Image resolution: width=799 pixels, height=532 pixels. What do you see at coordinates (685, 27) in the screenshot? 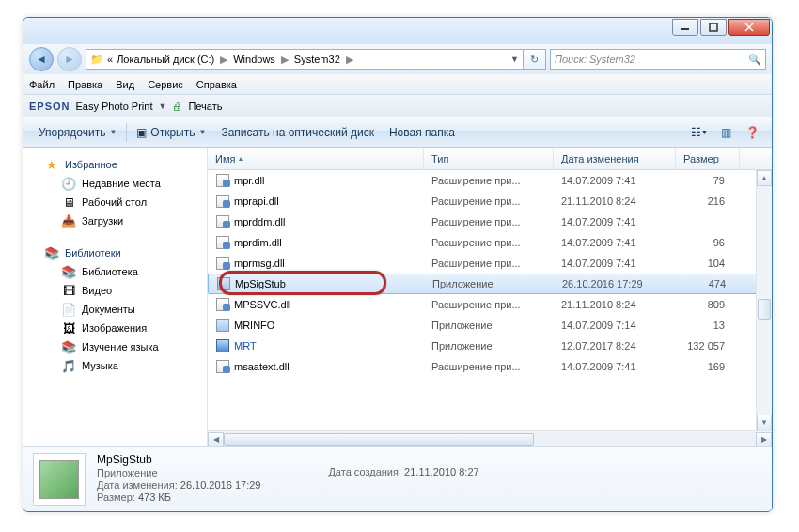
I see `minimize-button` at bounding box center [685, 27].